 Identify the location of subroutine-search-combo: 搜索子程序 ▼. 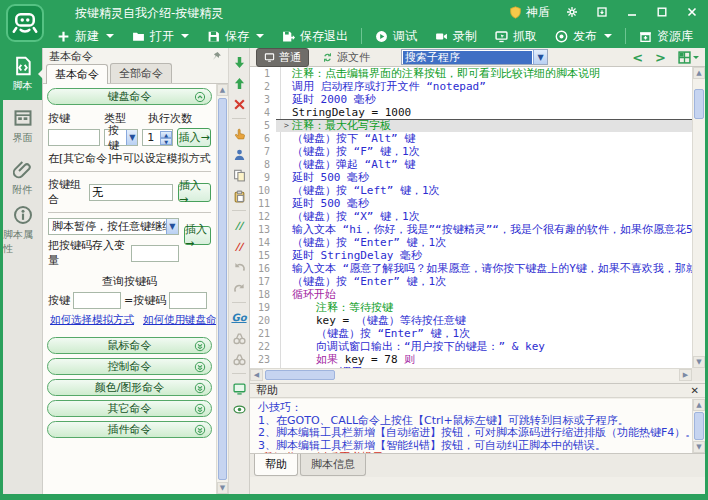
(474, 57).